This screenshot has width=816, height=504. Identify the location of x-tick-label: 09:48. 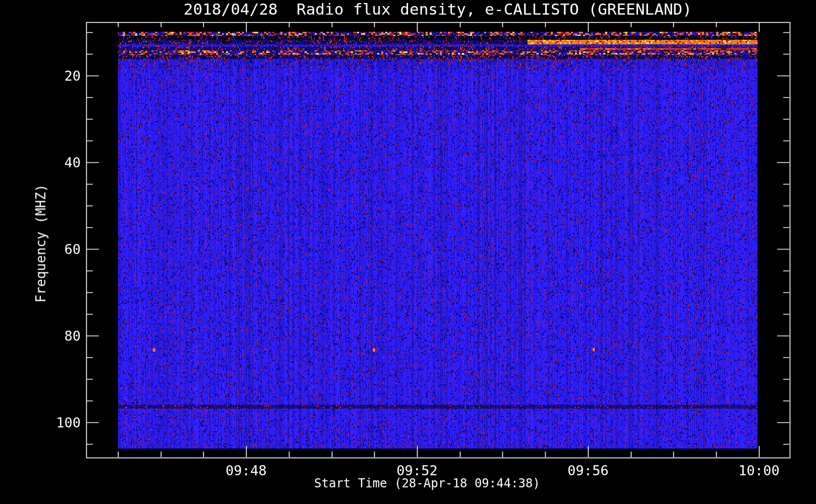
(246, 471).